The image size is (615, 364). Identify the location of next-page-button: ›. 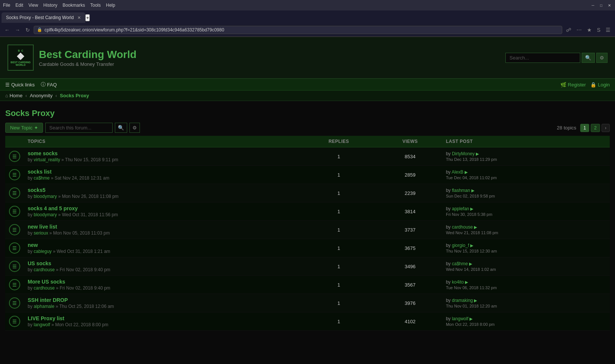
(606, 128).